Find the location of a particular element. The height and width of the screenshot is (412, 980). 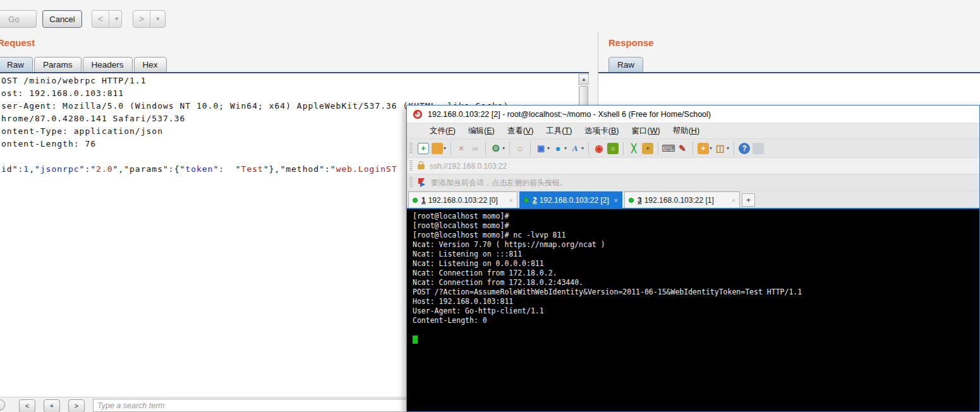

menu-item-tabs: 选项卡(B) is located at coordinates (602, 131).